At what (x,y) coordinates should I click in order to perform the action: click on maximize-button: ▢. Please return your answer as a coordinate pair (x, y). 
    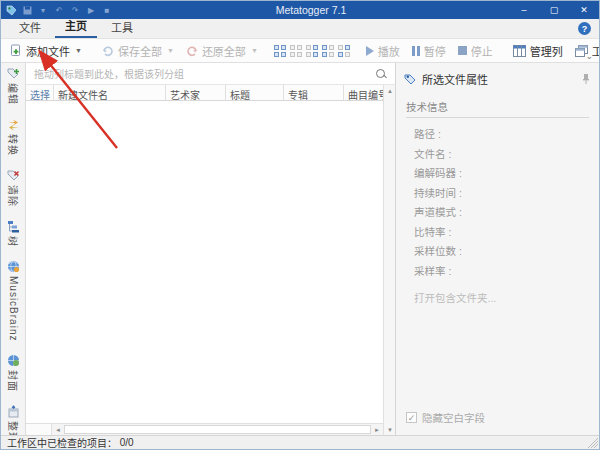
    Looking at the image, I should click on (554, 10).